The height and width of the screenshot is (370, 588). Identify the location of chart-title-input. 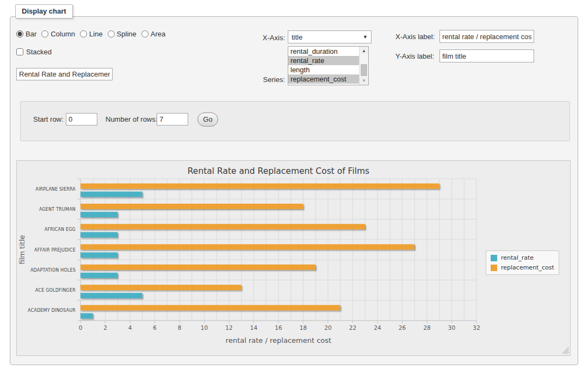
(64, 74).